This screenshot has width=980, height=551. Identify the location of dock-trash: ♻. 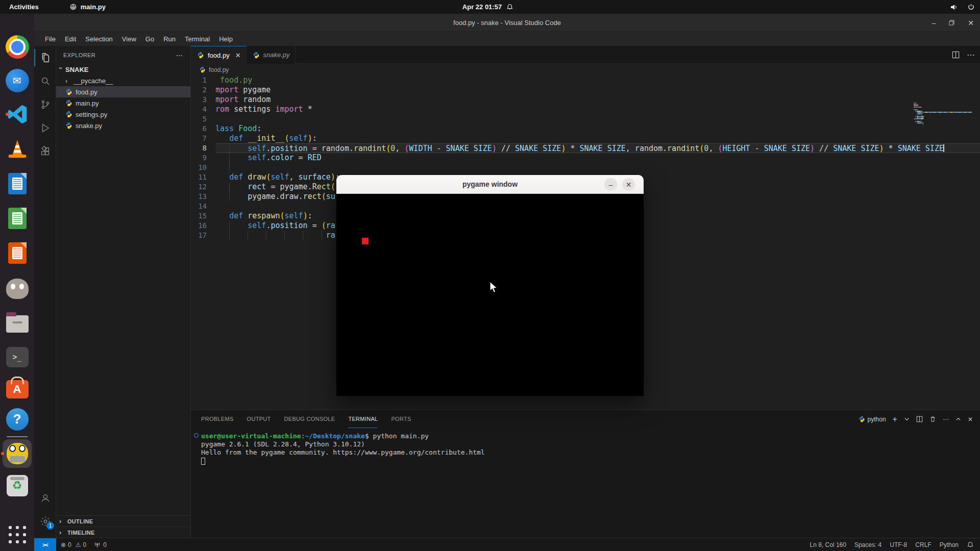
(17, 486).